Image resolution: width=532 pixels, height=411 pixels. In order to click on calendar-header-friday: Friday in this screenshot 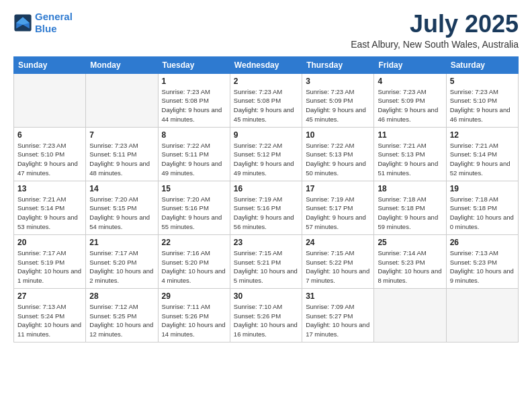, I will do `click(410, 64)`.